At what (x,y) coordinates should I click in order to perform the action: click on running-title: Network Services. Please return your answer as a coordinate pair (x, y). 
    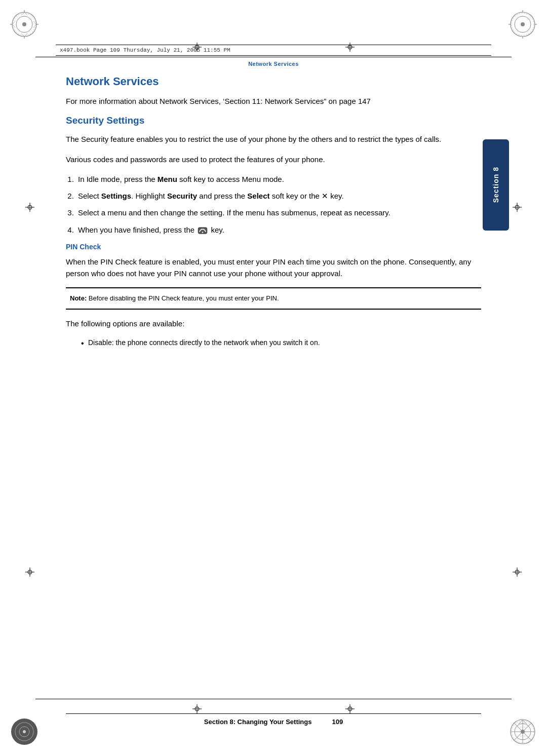
    Looking at the image, I should click on (274, 64).